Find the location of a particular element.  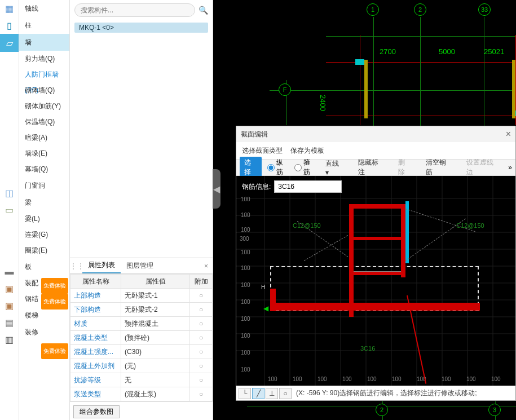

stair-icon: ▤ is located at coordinates (9, 322).